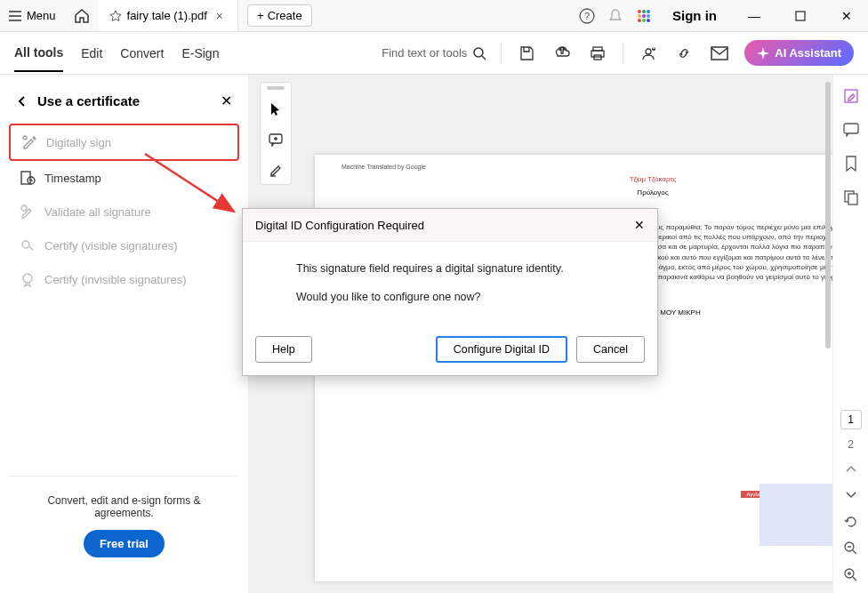 The image size is (868, 593). I want to click on sidebar-item-label: Certify (invisible signatures), so click(116, 279).